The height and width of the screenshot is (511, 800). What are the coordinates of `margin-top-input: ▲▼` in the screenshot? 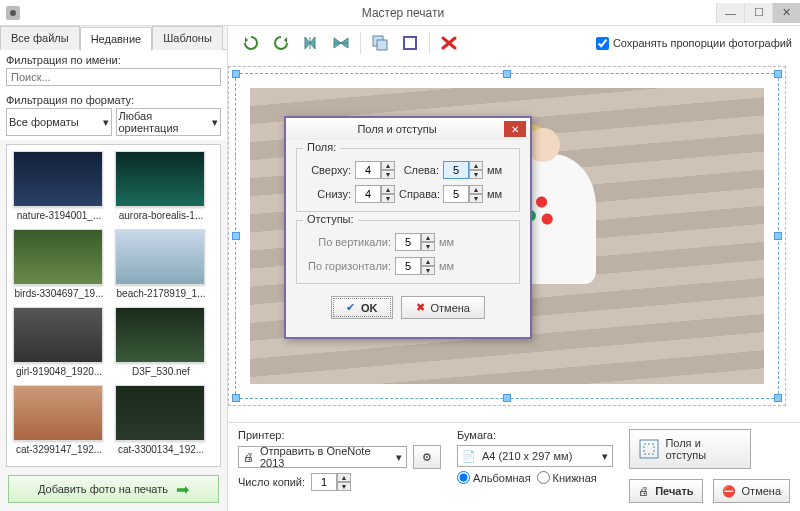 It's located at (375, 170).